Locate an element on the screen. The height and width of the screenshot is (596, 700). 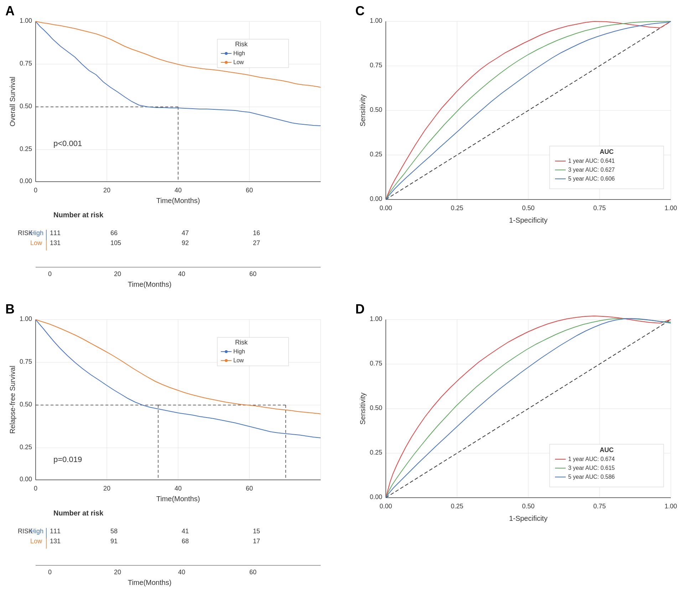
panel-C-label: C is located at coordinates (360, 11).